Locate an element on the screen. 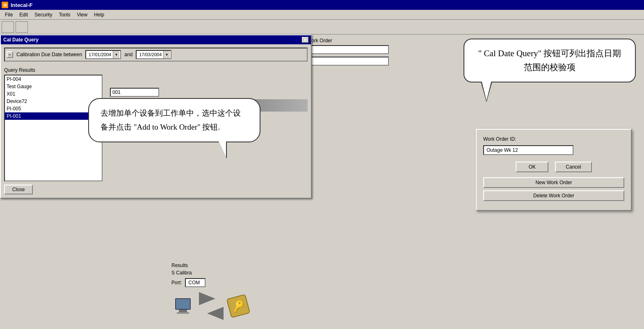  date-to-value: 17/03/2004 is located at coordinates (150, 55).